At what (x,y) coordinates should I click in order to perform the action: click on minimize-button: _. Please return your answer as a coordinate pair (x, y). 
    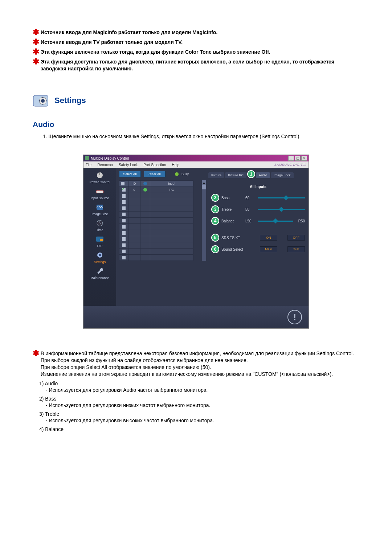
    Looking at the image, I should click on (291, 158).